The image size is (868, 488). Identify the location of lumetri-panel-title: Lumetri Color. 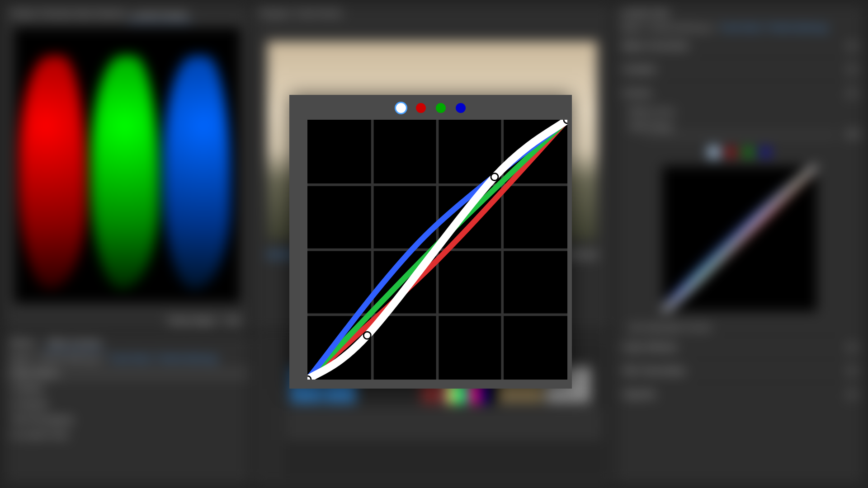
(740, 14).